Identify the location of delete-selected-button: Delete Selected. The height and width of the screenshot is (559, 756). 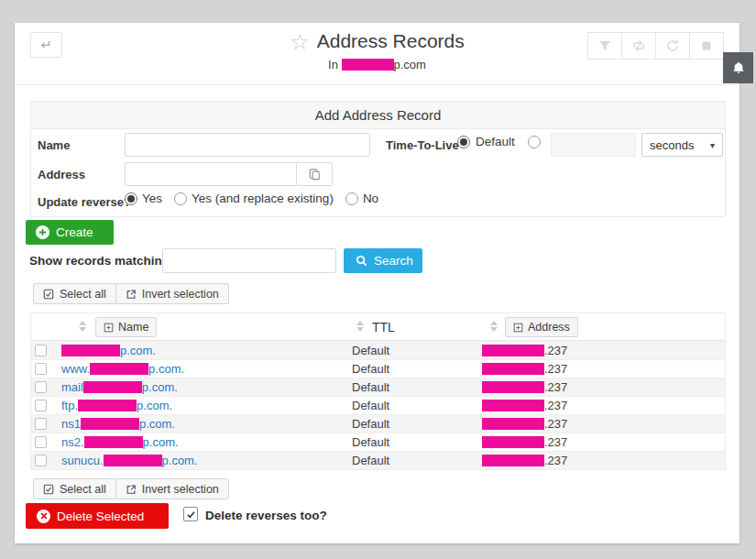
(97, 516).